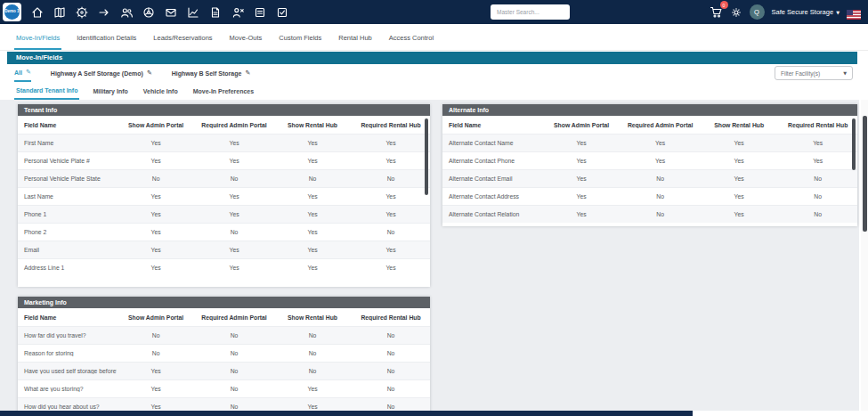 The height and width of the screenshot is (416, 868). Describe the element at coordinates (864, 258) in the screenshot. I see `page-vertical-scrollbar-track` at that location.